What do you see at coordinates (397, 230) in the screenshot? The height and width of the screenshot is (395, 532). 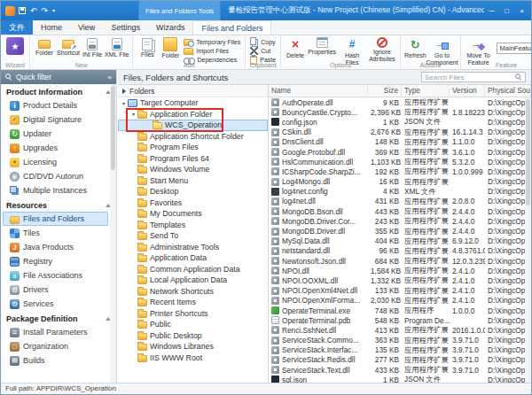 I see `file-row: MongoDB.Driver.dll 355 KB 应用程序扩展 2.4.4.0…` at bounding box center [397, 230].